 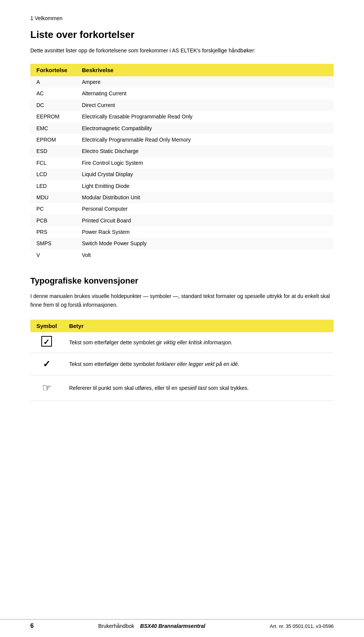 I want to click on abbrev-cell: LCD, so click(x=53, y=174).